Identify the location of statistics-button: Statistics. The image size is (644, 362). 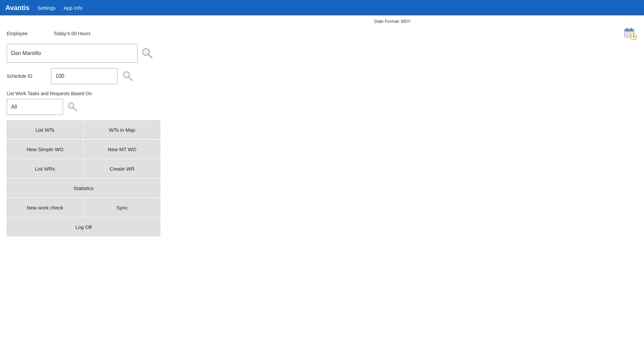
(84, 188).